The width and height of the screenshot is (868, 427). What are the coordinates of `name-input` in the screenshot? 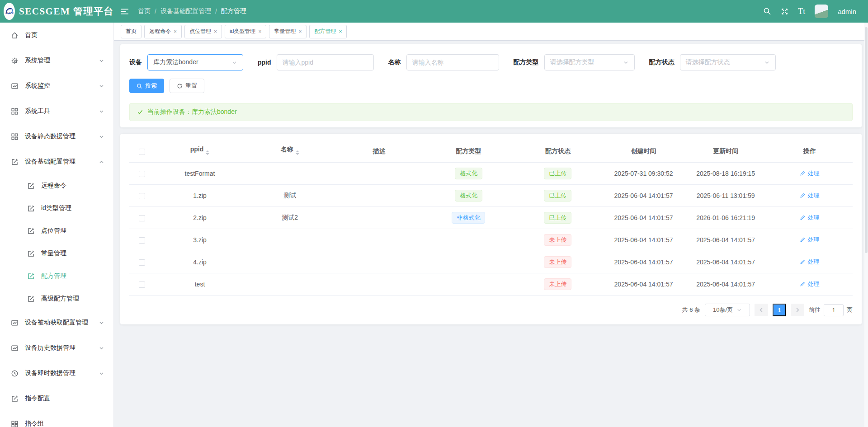 It's located at (453, 62).